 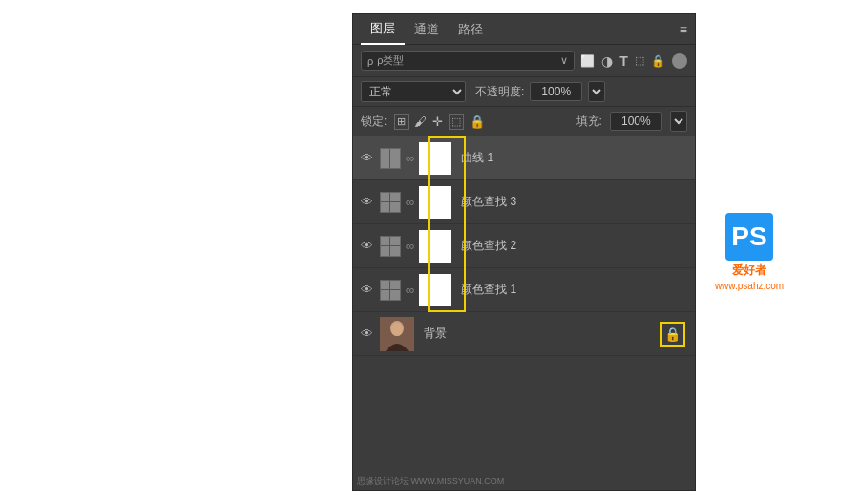 What do you see at coordinates (431, 481) in the screenshot?
I see `watermark: 思缘设计论坛 WWW.MISSYUAN.COM` at bounding box center [431, 481].